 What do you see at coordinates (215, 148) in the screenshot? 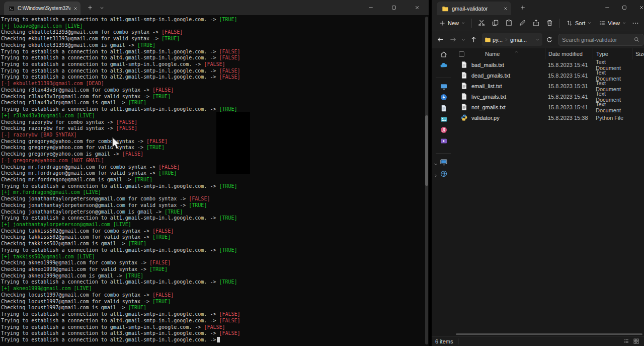
I see `terminal-line: Checking gregorye@yahoo.com for valid sy…` at bounding box center [215, 148].